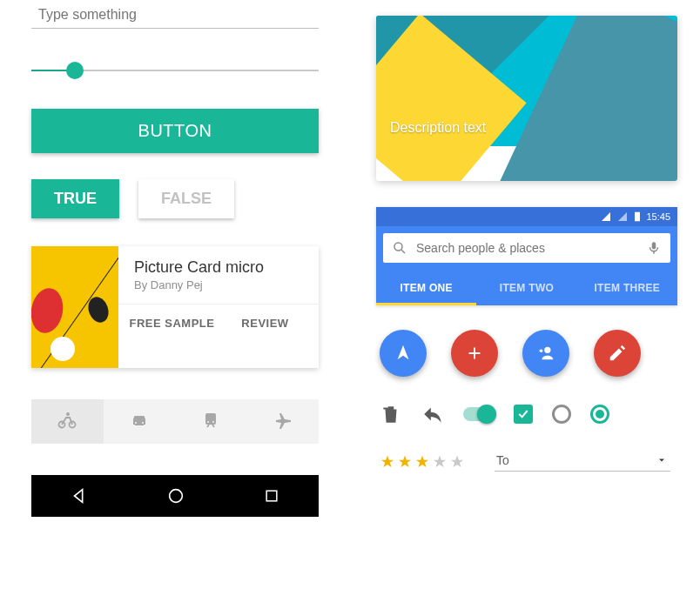  What do you see at coordinates (139, 421) in the screenshot?
I see `transport-car` at bounding box center [139, 421].